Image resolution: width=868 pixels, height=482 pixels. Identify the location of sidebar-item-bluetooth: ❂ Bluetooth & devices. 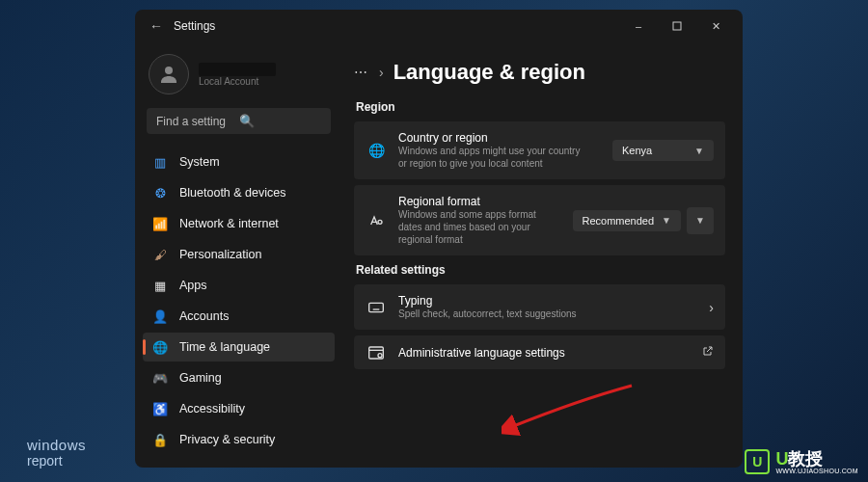
(239, 193).